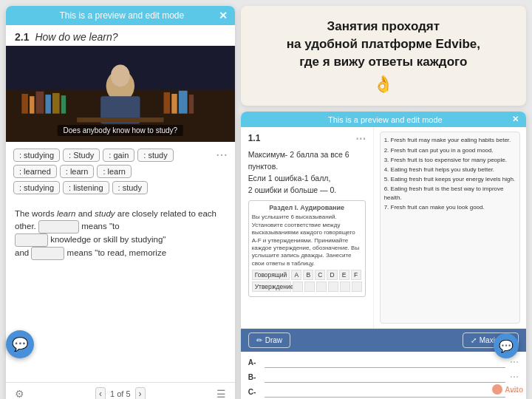  Describe the element at coordinates (514, 377) in the screenshot. I see `answer-dots-b: ⋯` at that location.